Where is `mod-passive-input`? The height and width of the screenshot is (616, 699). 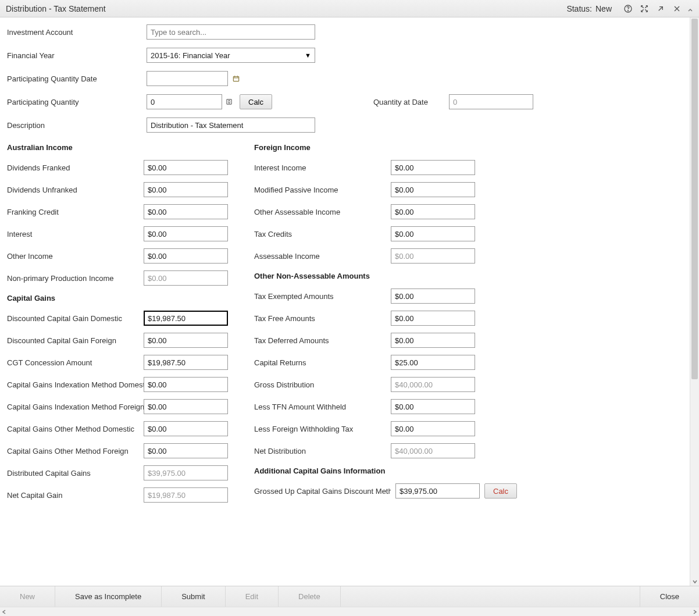
mod-passive-input is located at coordinates (433, 190).